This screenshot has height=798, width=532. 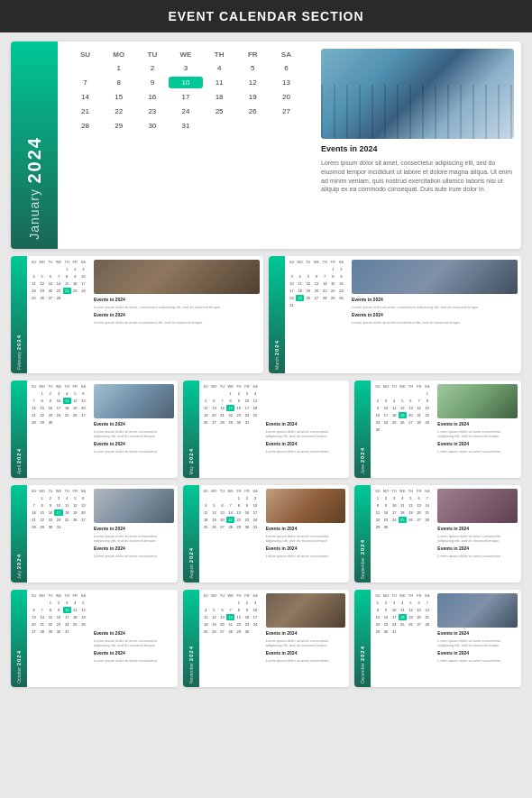 What do you see at coordinates (266, 534) in the screenshot?
I see `row-jul-aug-sep: 2024 July SUMOTUWETHFRSA 123456 78910111…` at bounding box center [266, 534].